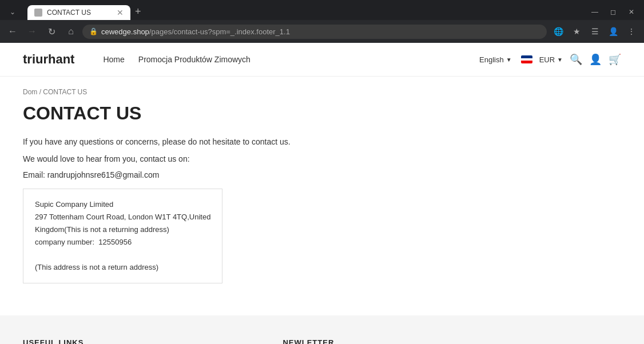  Describe the element at coordinates (595, 12) in the screenshot. I see `minimize-button: —` at that location.